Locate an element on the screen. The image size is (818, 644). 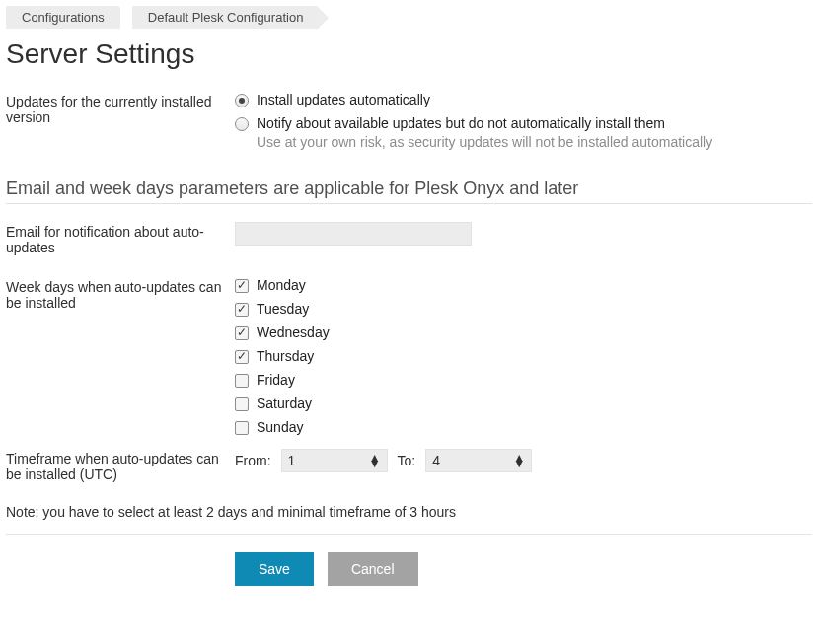
checkbox-label: Saturday is located at coordinates (284, 403).